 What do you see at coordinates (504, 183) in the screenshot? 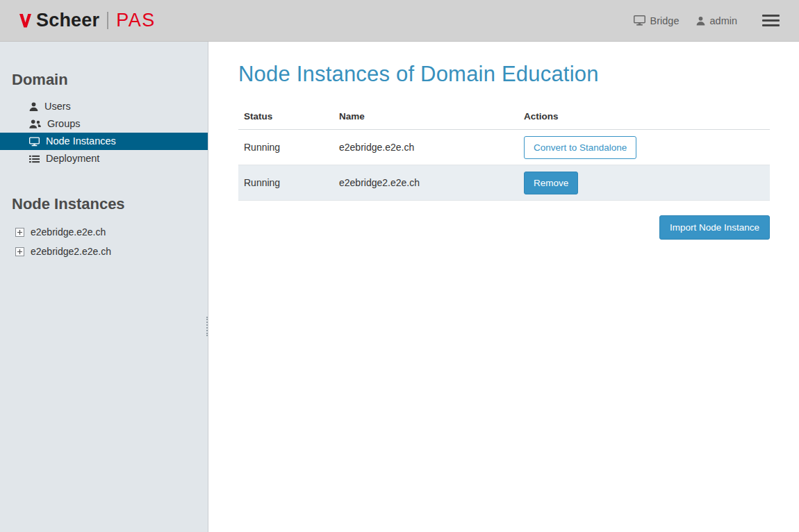
I see `table-row: Running e2ebridge2.e2e.ch Remove` at bounding box center [504, 183].